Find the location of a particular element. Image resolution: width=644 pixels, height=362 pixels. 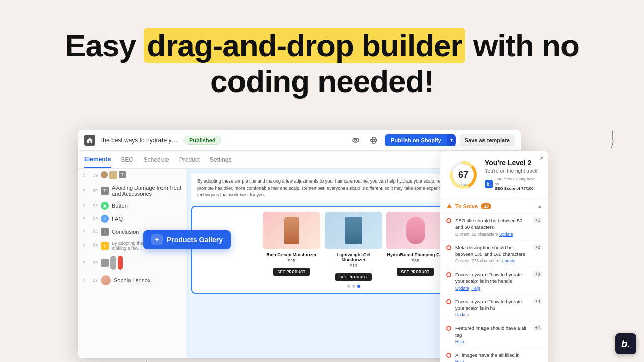

gel-bottle is located at coordinates (416, 230).